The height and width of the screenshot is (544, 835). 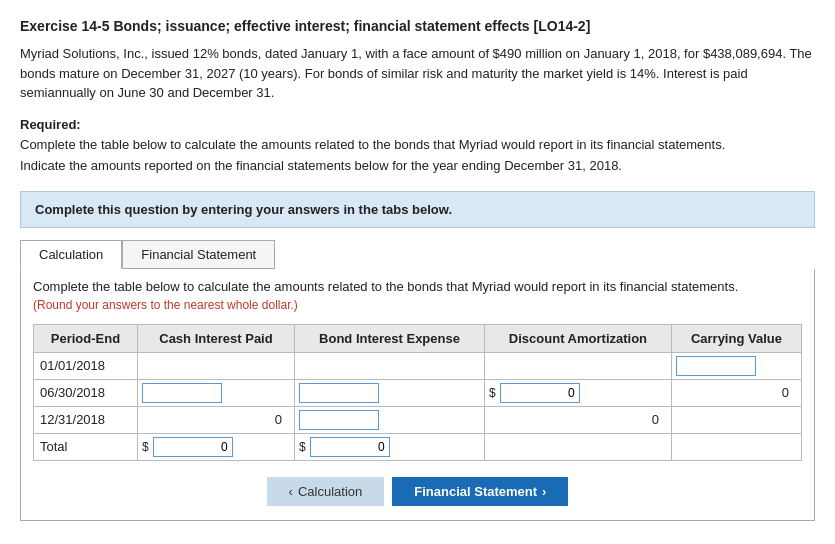 I want to click on carrying-value-01012018-input, so click(x=716, y=366).